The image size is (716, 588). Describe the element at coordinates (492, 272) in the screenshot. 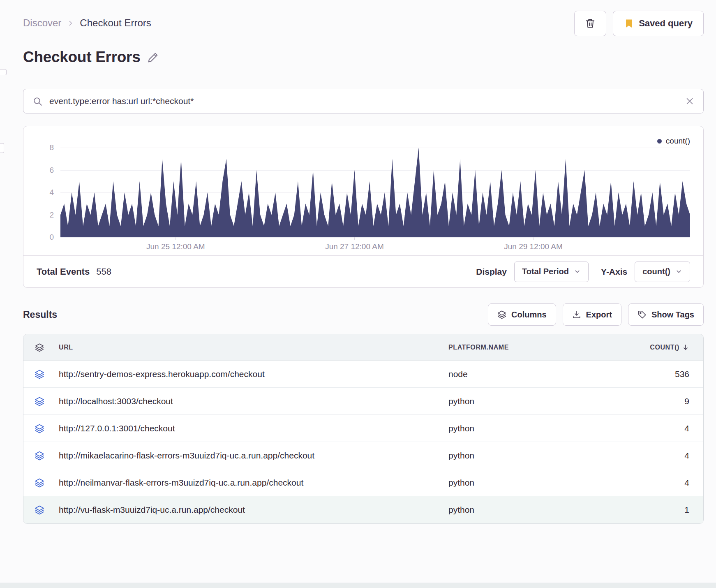

I see `display-label: Display` at that location.